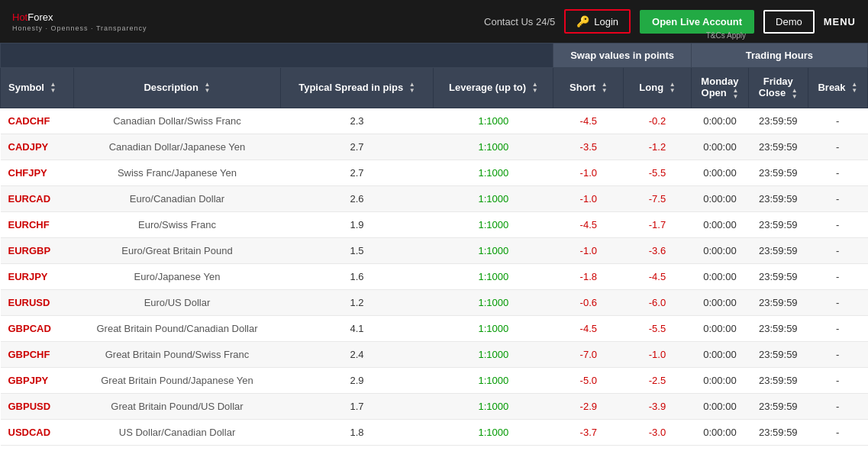 The image size is (868, 464). Describe the element at coordinates (37, 302) in the screenshot. I see `cell-symbol: EURUSD` at that location.